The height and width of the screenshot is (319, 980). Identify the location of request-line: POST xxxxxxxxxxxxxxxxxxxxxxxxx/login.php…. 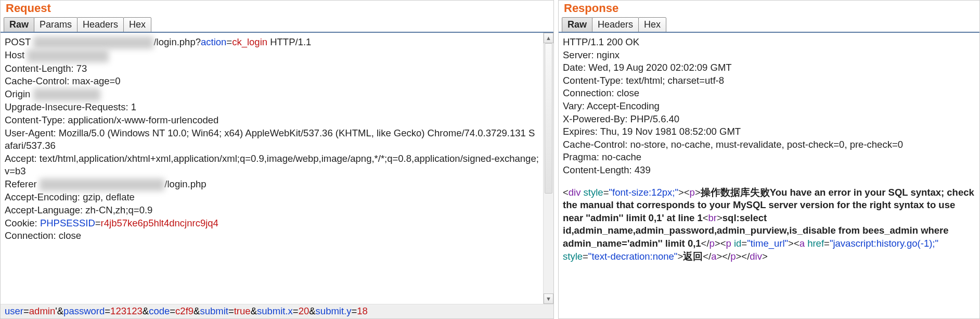
(272, 43).